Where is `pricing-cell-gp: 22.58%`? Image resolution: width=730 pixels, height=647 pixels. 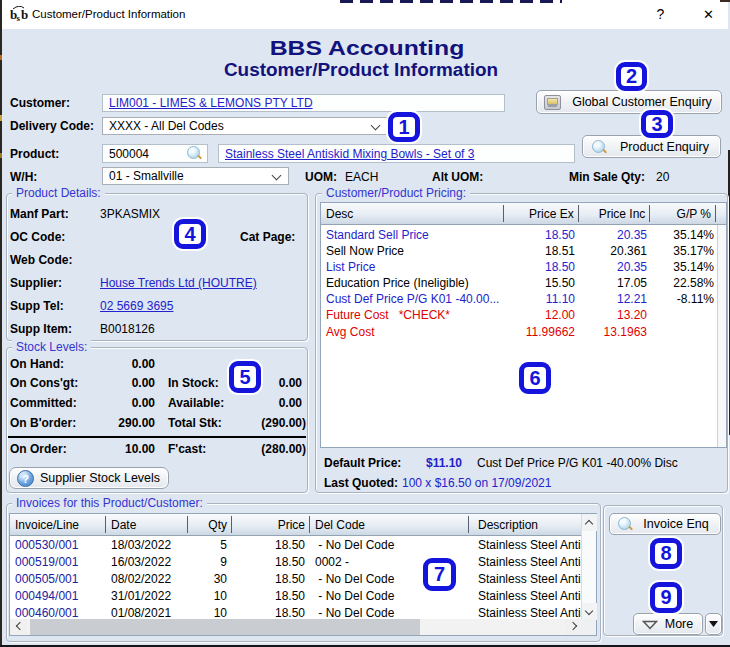
pricing-cell-gp: 22.58% is located at coordinates (685, 283).